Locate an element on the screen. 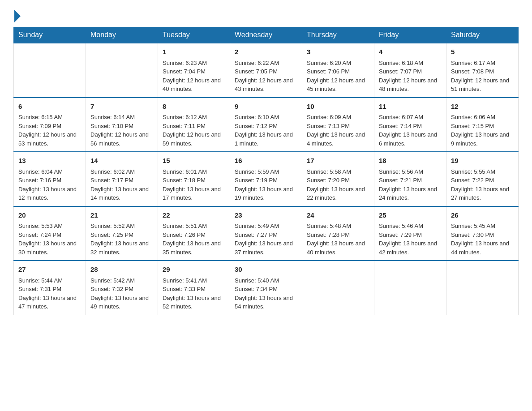 This screenshot has height=411, width=532. day-number: 29 is located at coordinates (194, 270).